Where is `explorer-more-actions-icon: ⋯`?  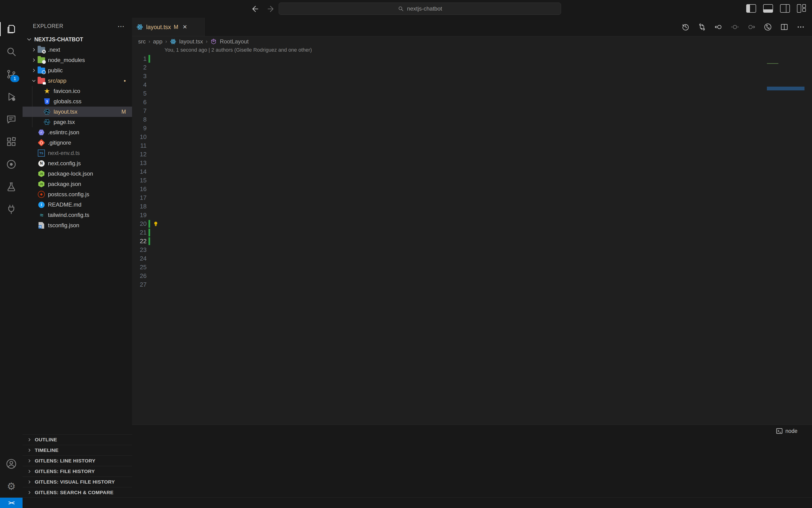
explorer-more-actions-icon: ⋯ is located at coordinates (121, 26).